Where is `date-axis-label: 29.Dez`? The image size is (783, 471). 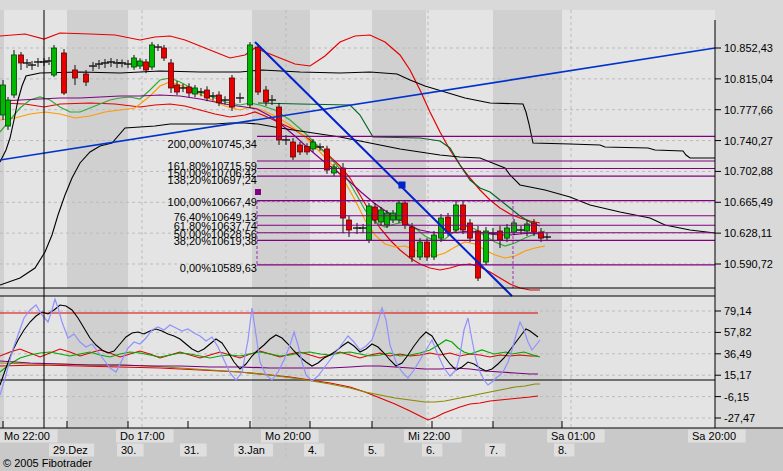
date-axis-label: 29.Dez is located at coordinates (70, 450).